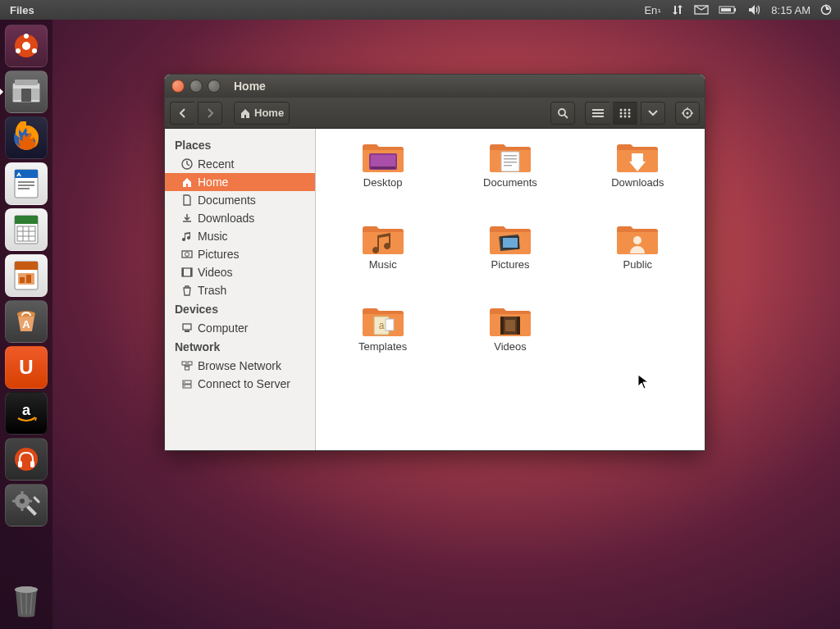 The width and height of the screenshot is (840, 629). Describe the element at coordinates (182, 113) in the screenshot. I see `back-button` at that location.